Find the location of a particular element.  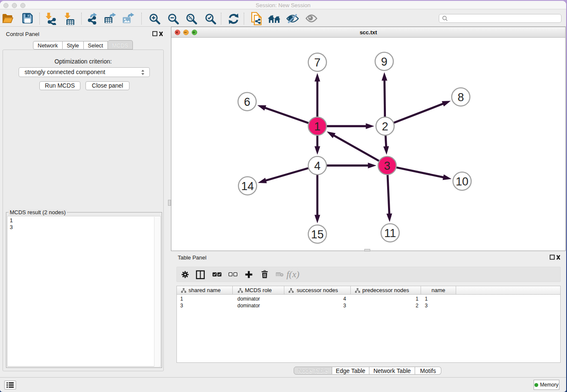

svg-text: 14 is located at coordinates (248, 186).